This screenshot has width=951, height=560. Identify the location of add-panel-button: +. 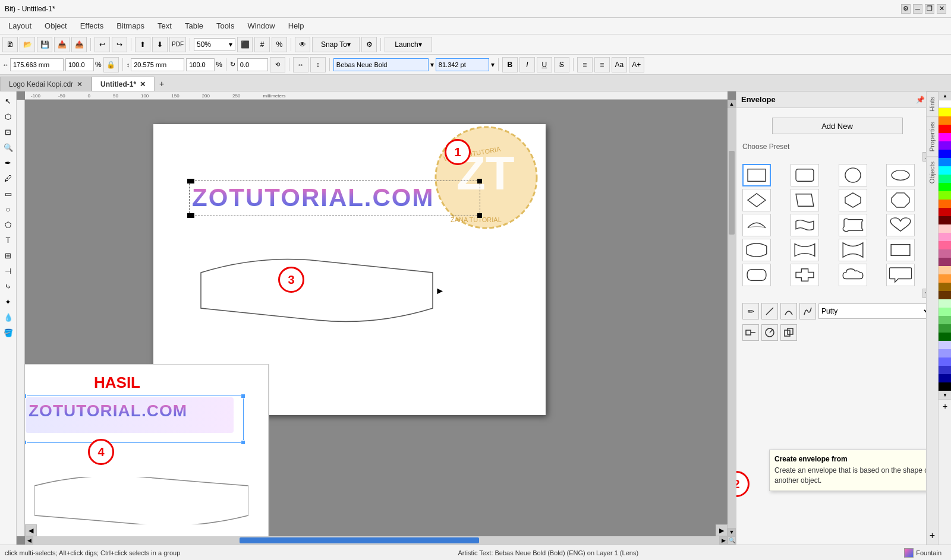
(932, 536).